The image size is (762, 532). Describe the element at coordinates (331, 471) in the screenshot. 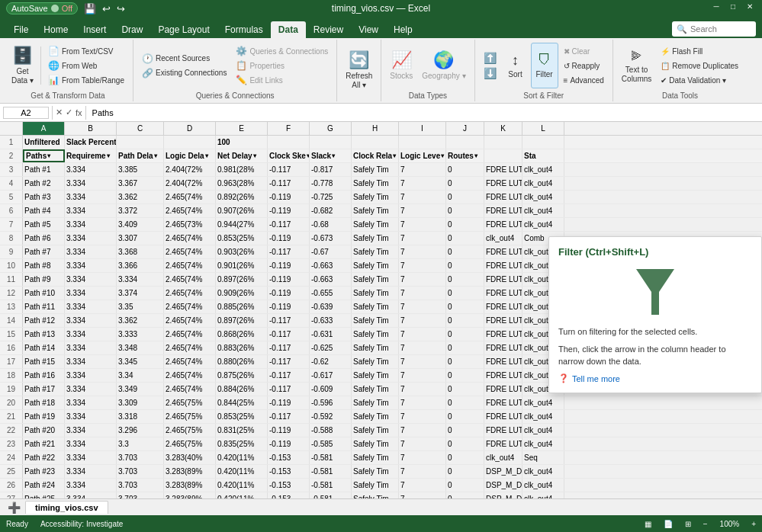

I see `cell: -0.581` at that location.